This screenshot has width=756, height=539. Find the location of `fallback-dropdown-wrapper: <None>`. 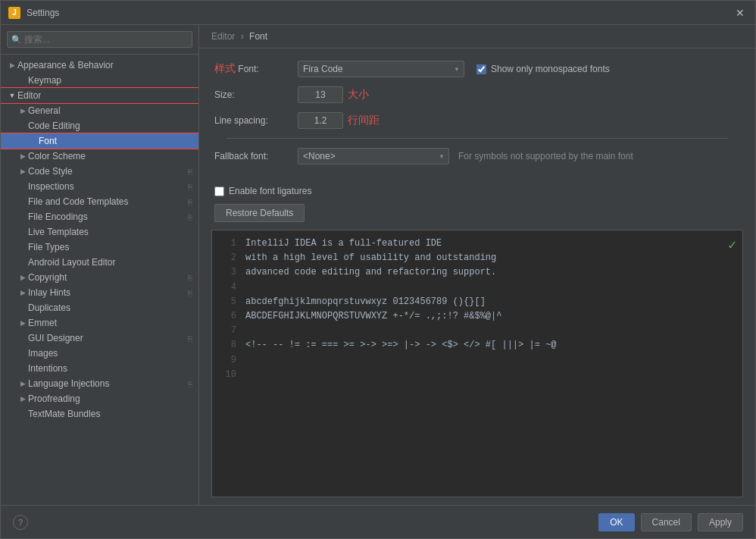

fallback-dropdown-wrapper: <None> is located at coordinates (373, 156).